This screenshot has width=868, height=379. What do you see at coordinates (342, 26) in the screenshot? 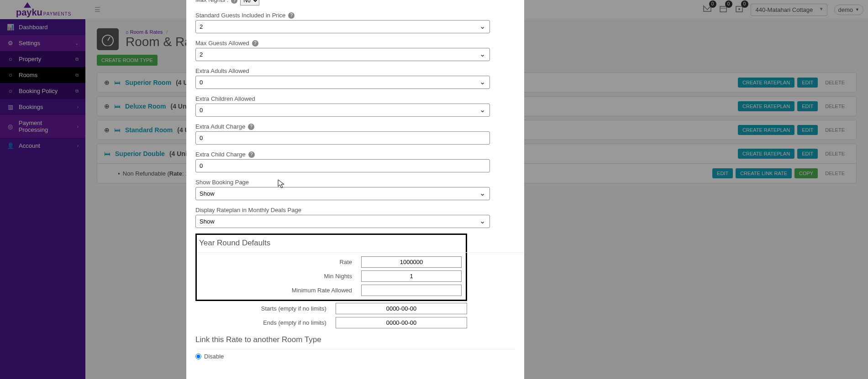
I see `std-guests-select: 2` at bounding box center [342, 26].